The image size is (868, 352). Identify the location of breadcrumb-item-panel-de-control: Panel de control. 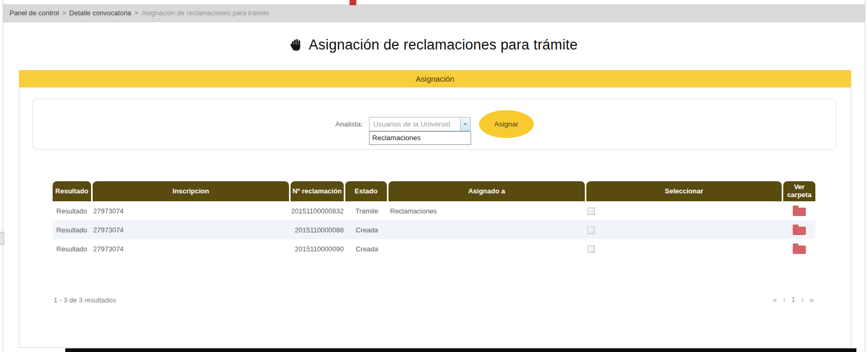
(34, 13).